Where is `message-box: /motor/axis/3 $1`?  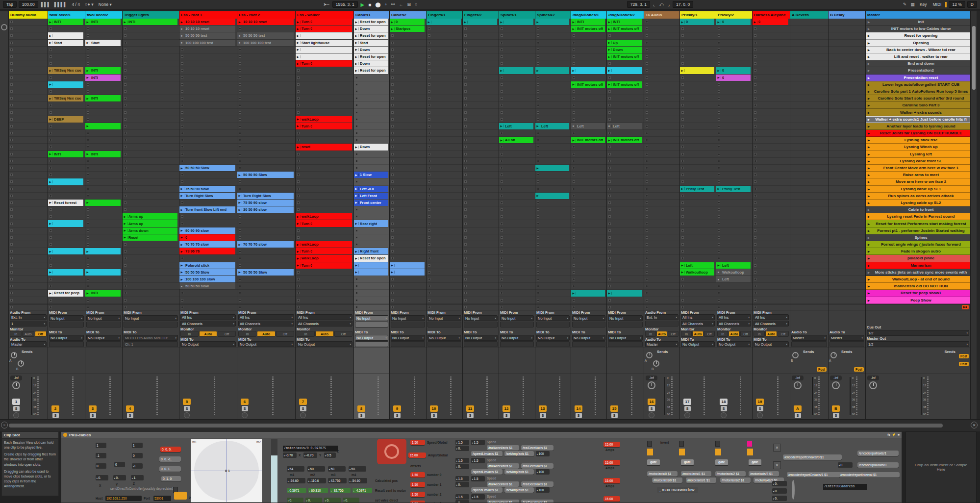
message-box: /motor/axis/3 $1 is located at coordinates (764, 474).